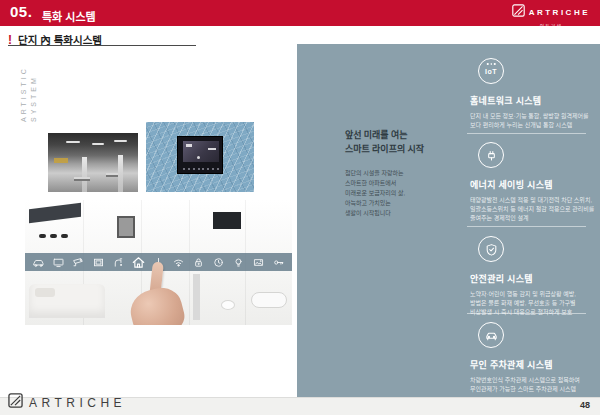  I want to click on photo-wallpad, so click(200, 157).